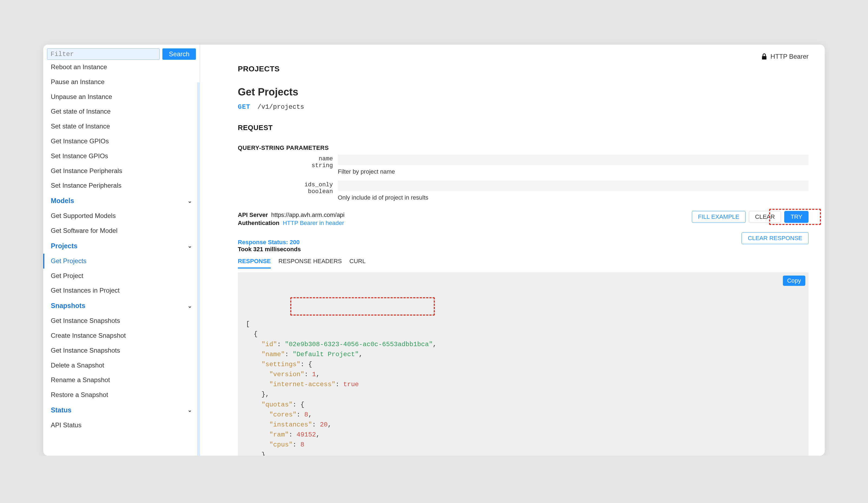  What do you see at coordinates (285, 185) in the screenshot?
I see `param-name: ids_only` at bounding box center [285, 185].